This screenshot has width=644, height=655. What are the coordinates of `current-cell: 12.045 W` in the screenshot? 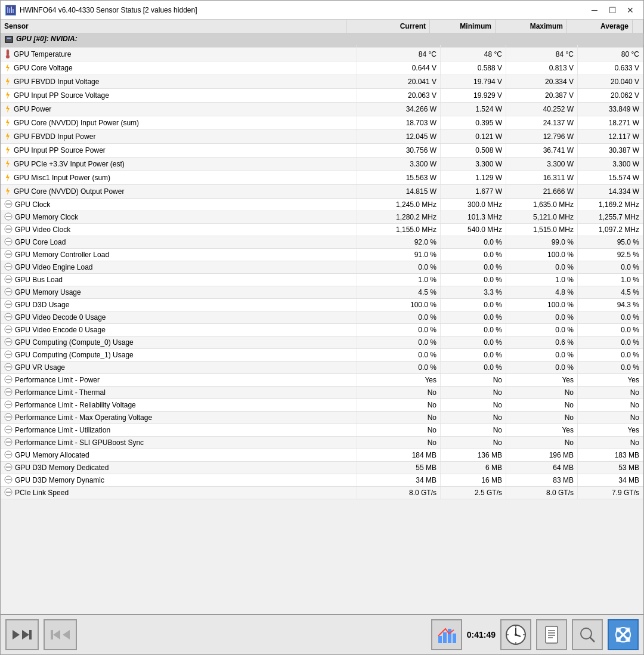 It's located at (399, 137).